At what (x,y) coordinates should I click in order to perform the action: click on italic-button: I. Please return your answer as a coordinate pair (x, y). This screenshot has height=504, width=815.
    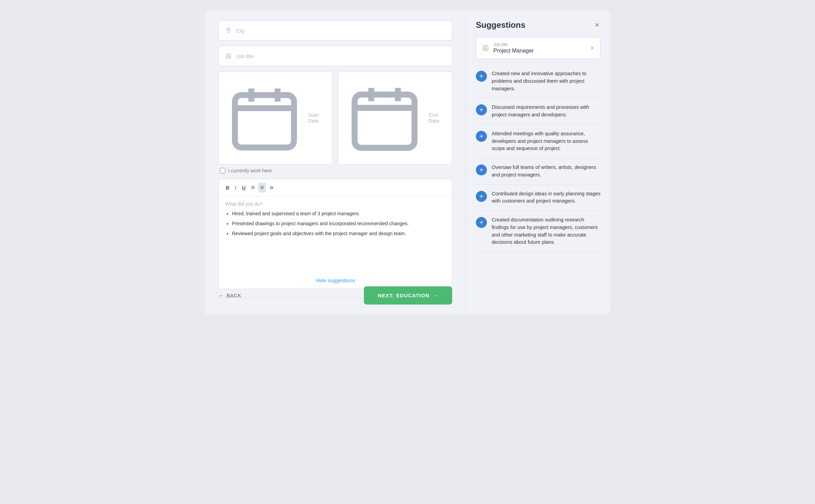
    Looking at the image, I should click on (236, 187).